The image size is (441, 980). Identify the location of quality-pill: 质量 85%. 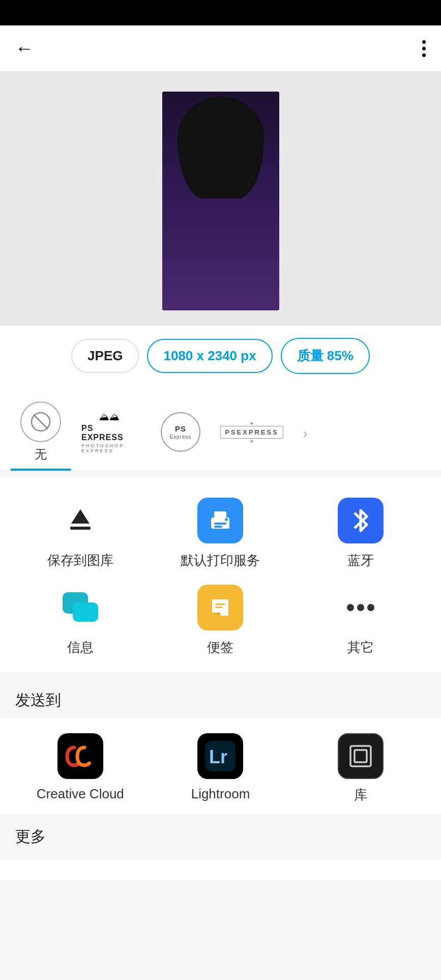
(326, 356).